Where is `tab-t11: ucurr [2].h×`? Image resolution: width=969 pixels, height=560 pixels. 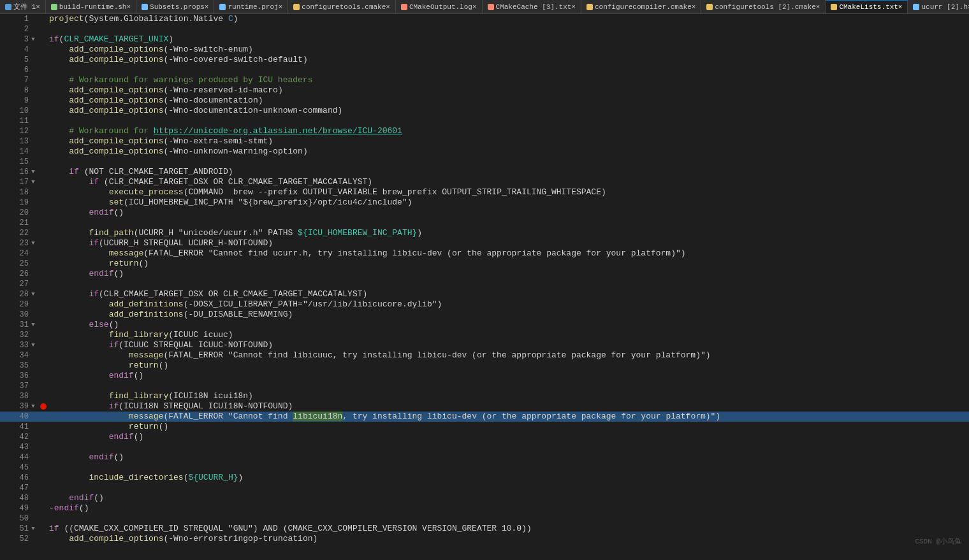 tab-t11: ucurr [2].h× is located at coordinates (938, 7).